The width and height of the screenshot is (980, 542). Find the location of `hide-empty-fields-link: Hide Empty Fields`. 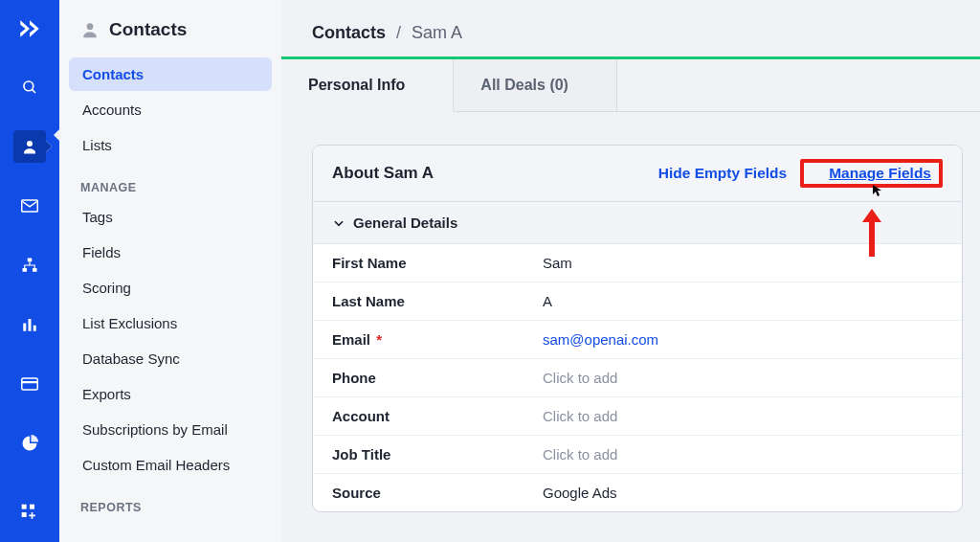

hide-empty-fields-link: Hide Empty Fields is located at coordinates (723, 173).